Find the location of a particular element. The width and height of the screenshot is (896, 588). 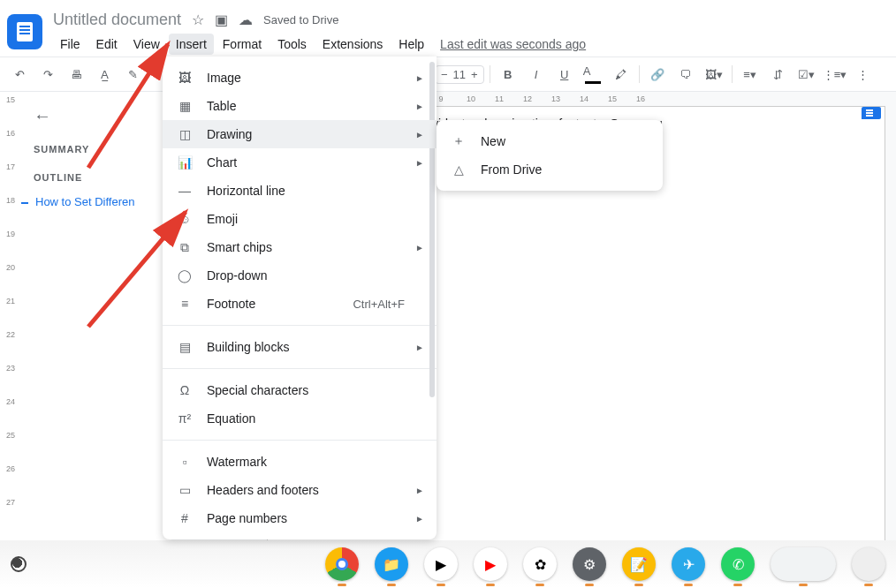

align-button: ≡▾ is located at coordinates (750, 74).